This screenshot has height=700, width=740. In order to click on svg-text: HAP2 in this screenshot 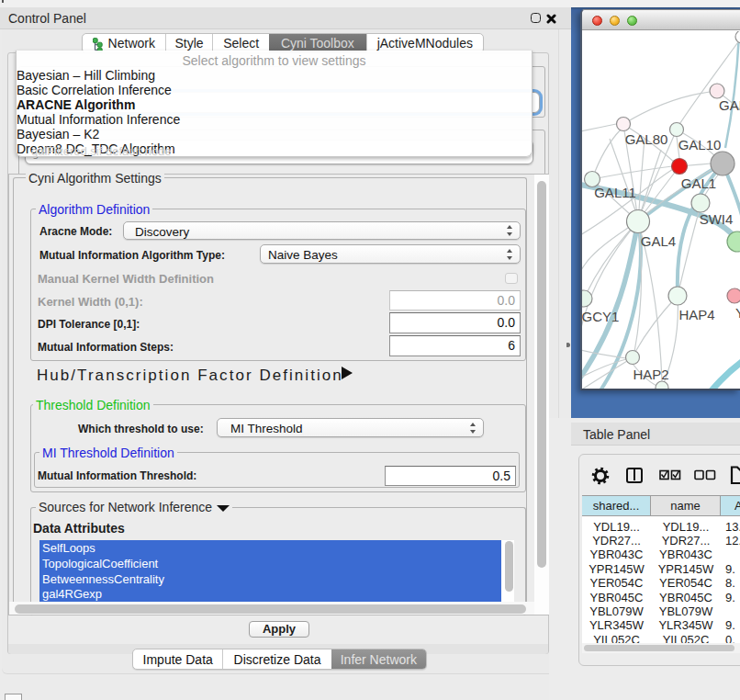, I will do `click(650, 375)`.